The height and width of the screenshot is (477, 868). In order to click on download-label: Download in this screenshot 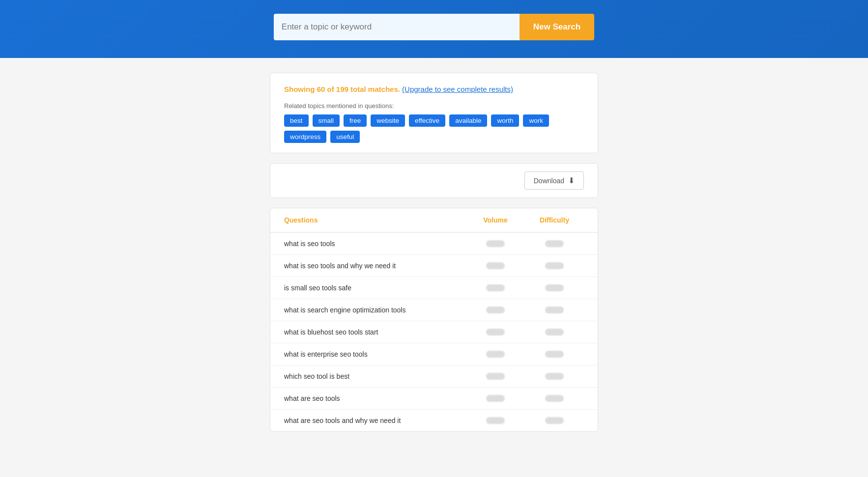, I will do `click(549, 181)`.